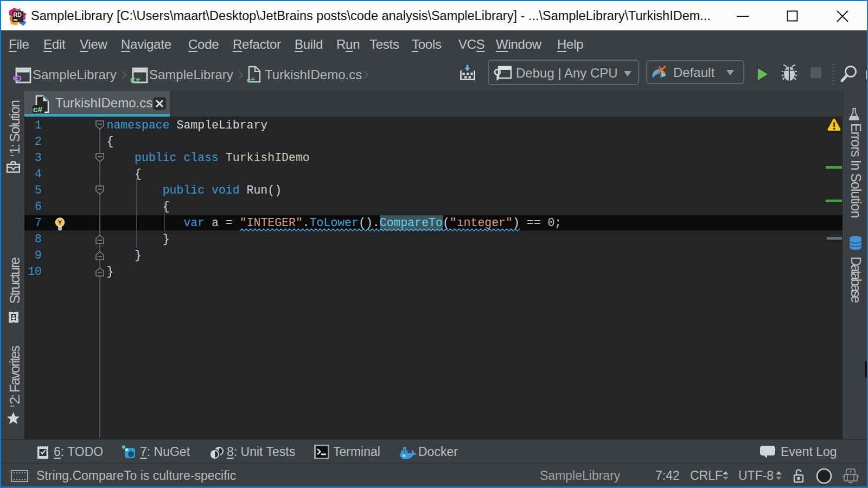 Image resolution: width=868 pixels, height=488 pixels. I want to click on svg-text: RD, so click(18, 15).